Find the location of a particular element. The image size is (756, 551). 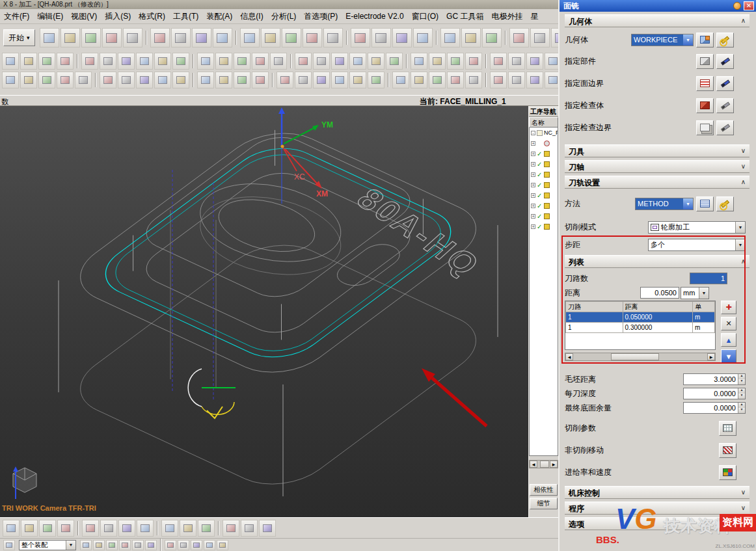

help-icon is located at coordinates (737, 6).